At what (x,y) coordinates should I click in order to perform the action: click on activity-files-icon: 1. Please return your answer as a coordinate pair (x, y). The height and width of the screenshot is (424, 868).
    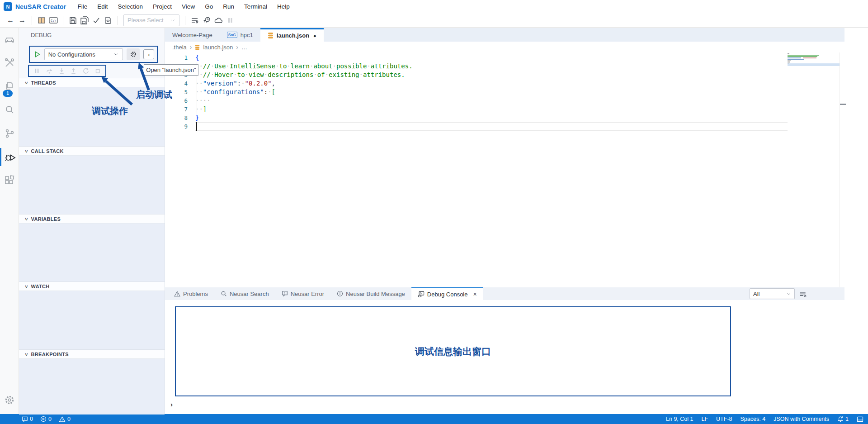
    Looking at the image, I should click on (9, 86).